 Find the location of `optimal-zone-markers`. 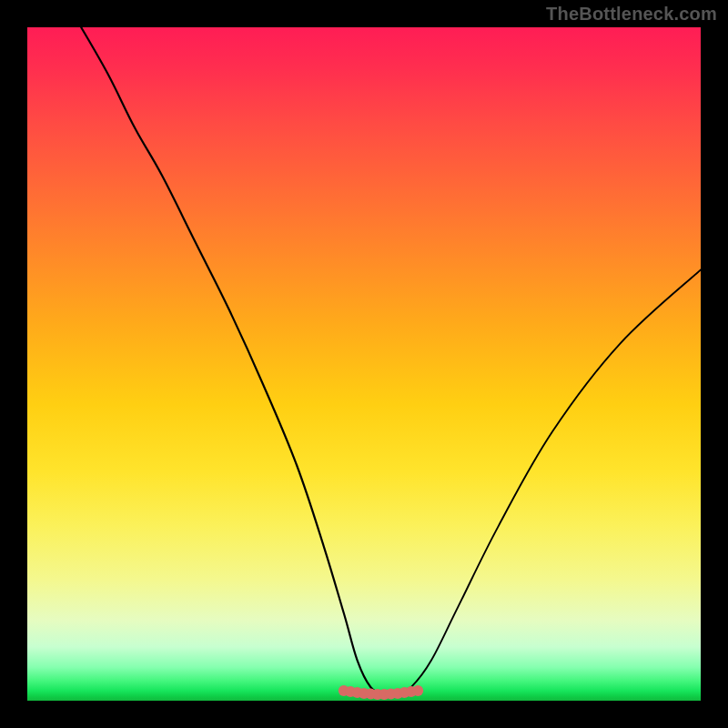

optimal-zone-markers is located at coordinates (380, 693).